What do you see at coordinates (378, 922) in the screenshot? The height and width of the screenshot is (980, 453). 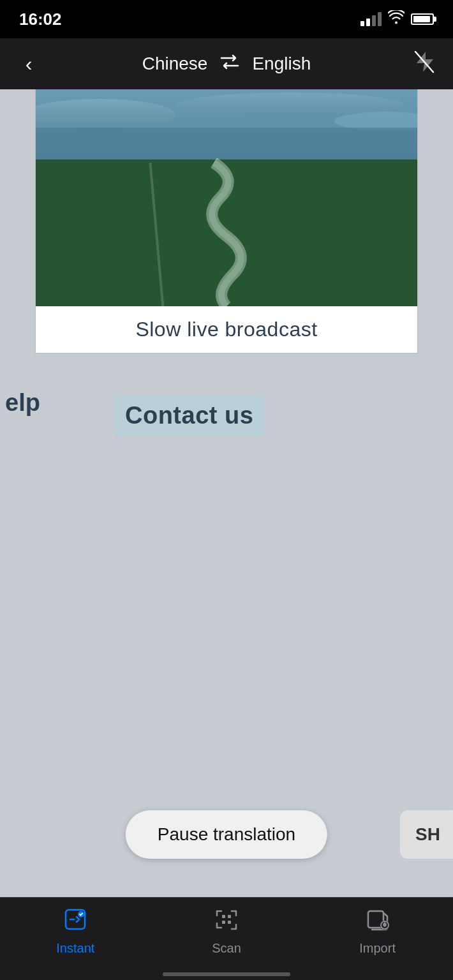 I see `import-icon` at bounding box center [378, 922].